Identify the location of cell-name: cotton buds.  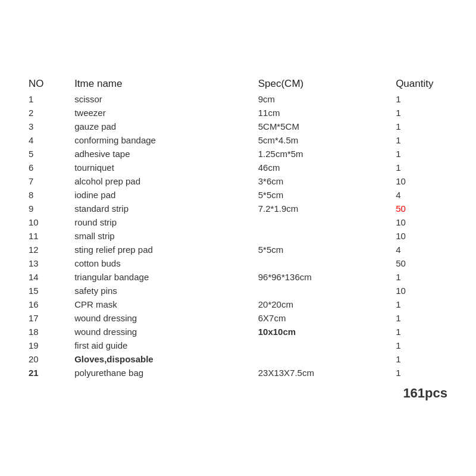
(162, 263).